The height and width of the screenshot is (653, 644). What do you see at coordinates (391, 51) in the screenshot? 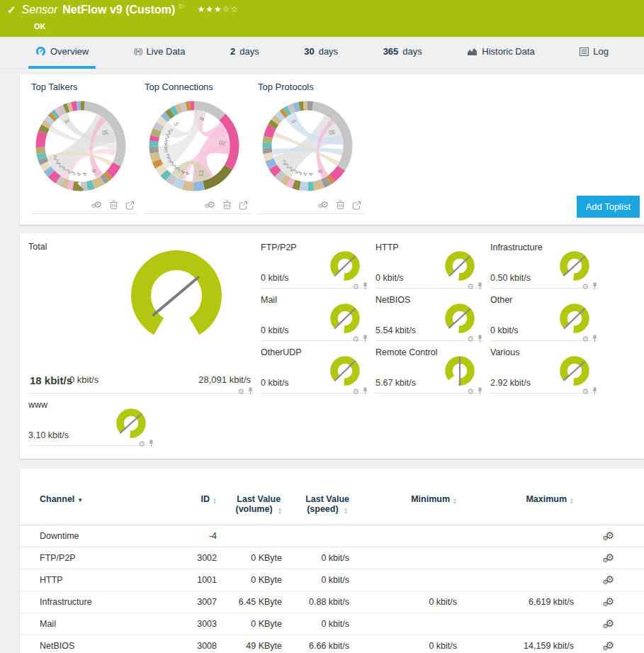
I see `tab-number: 365` at bounding box center [391, 51].